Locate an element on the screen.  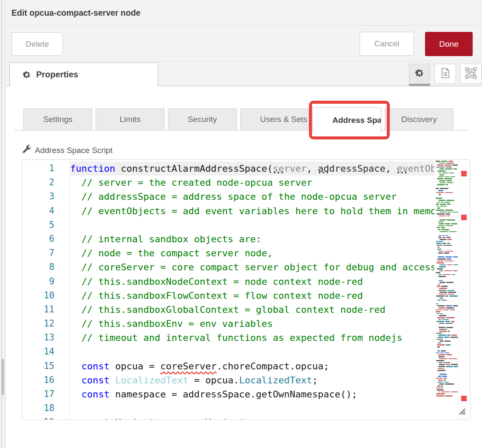
code-line: const opcua = coreServer.choreCompact.op… is located at coordinates (252, 366).